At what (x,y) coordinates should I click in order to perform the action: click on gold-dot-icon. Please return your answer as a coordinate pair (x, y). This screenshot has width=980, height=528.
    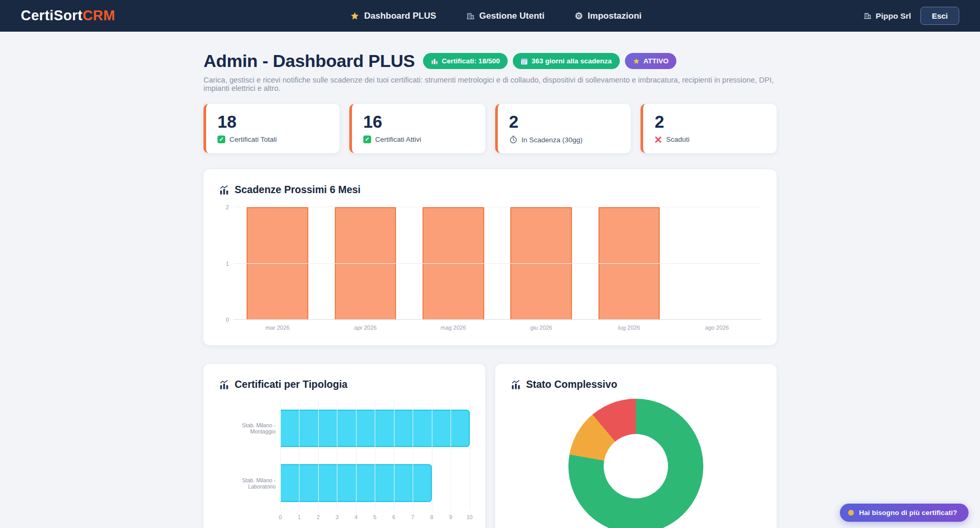
    Looking at the image, I should click on (851, 513).